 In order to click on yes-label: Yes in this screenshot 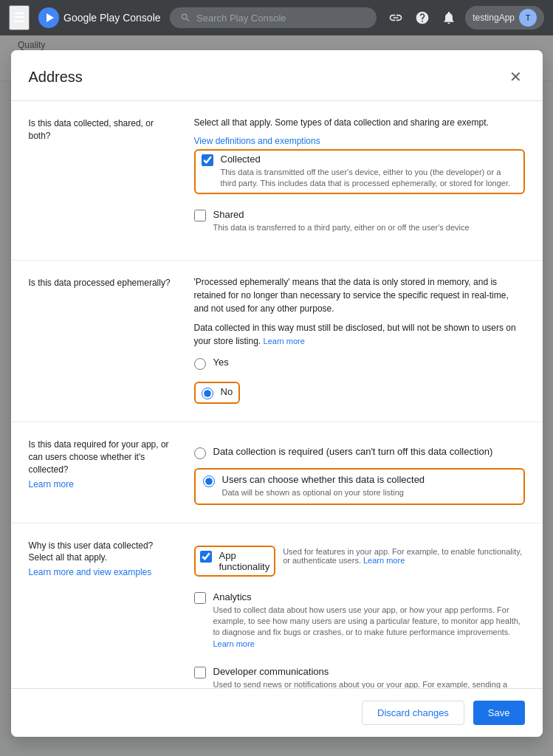, I will do `click(221, 362)`.